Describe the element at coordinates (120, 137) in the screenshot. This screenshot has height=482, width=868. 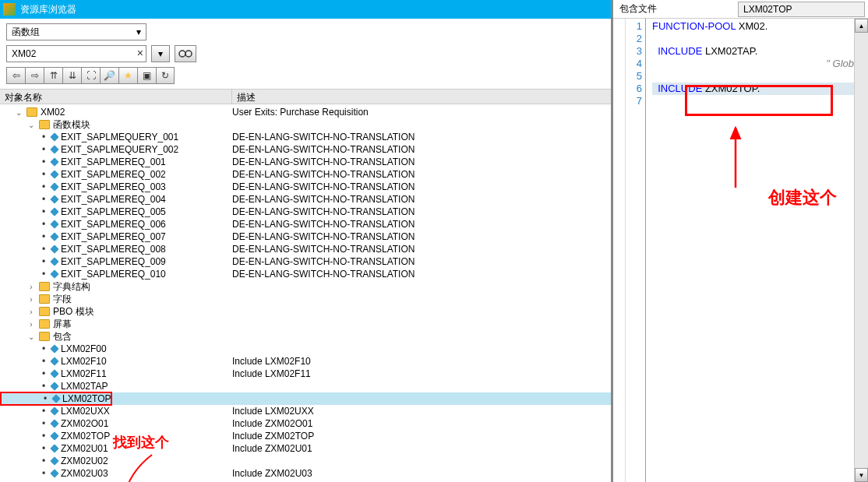
I see `tree-item-text: EXIT_SAPLMEQUERY_001` at that location.